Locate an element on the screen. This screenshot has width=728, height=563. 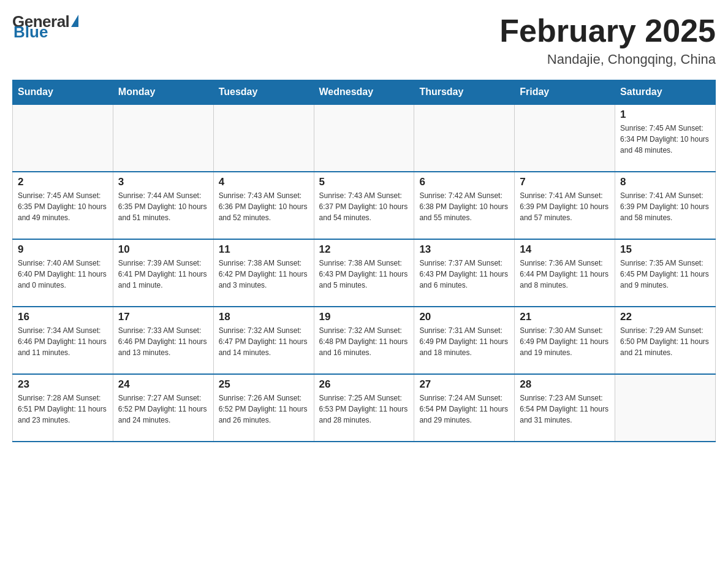
day-info: Sunrise: 7:28 AM Sunset: 6:51 PM Dayligh… is located at coordinates (63, 409).